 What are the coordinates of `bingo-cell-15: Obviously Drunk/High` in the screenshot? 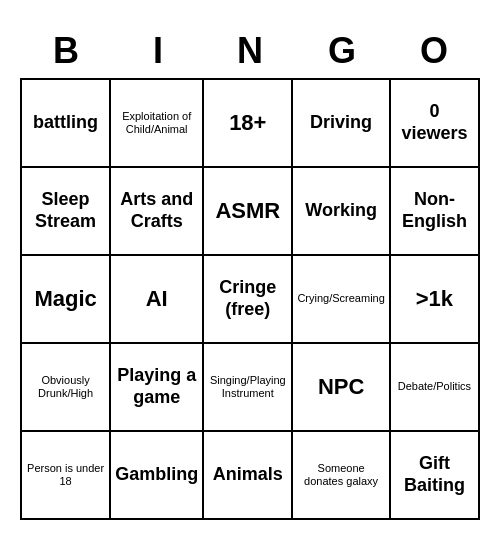 It's located at (66, 388).